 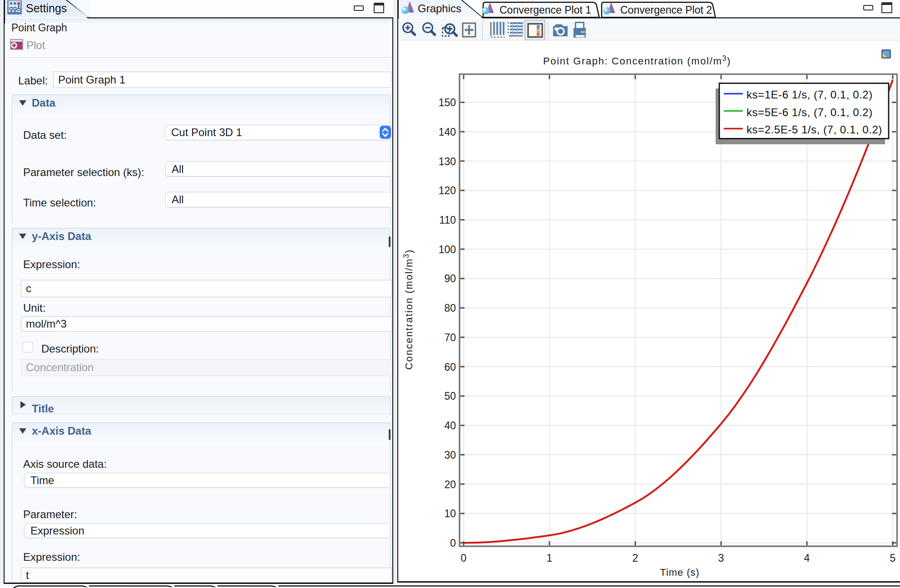 What do you see at coordinates (450, 485) in the screenshot?
I see `svg-text: 20` at bounding box center [450, 485].